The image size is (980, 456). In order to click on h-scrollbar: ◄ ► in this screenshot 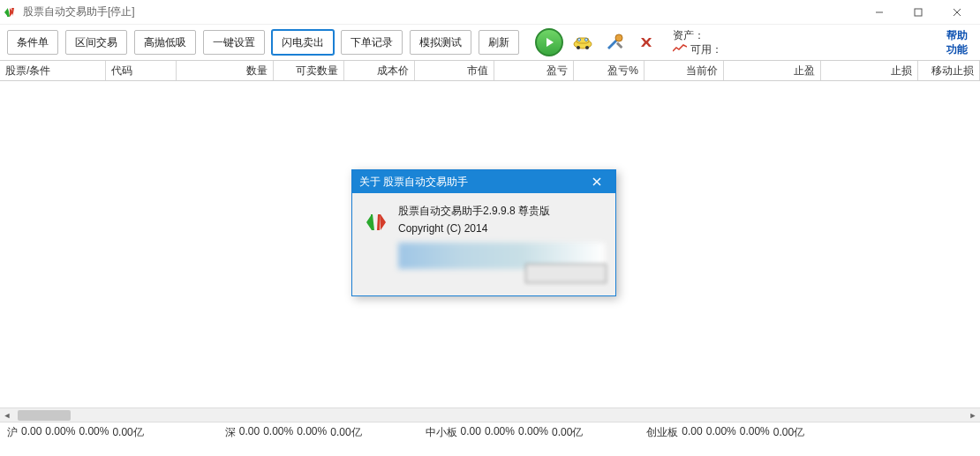, I will do `click(490, 415)`.